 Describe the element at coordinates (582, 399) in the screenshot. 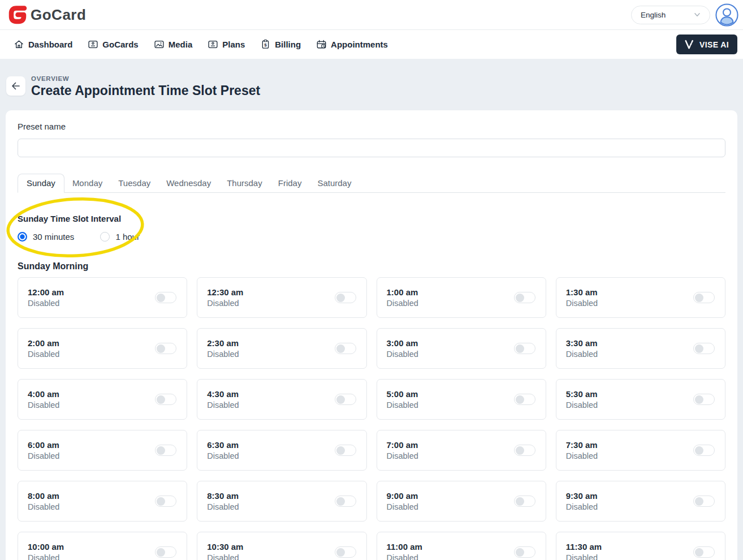

I see `slot-text: 5:30 amDisabled` at that location.